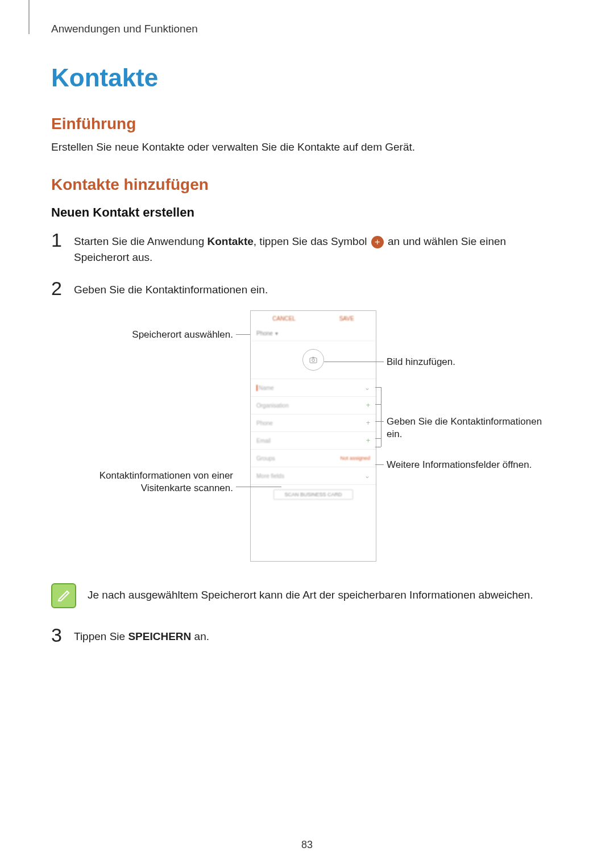  What do you see at coordinates (459, 465) in the screenshot?
I see `callout-more: Weitere Informationsfelder öffnen.` at bounding box center [459, 465].